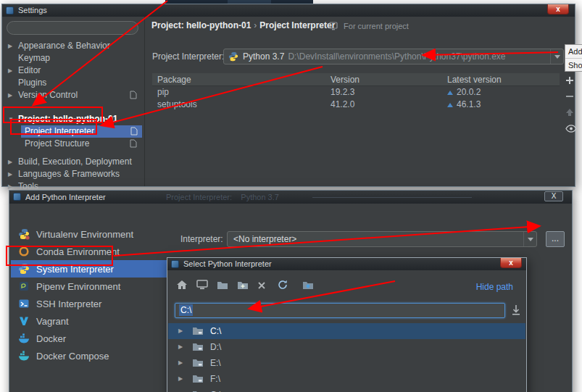  What do you see at coordinates (464, 104) in the screenshot?
I see `package-latest: 46.1.3` at bounding box center [464, 104].